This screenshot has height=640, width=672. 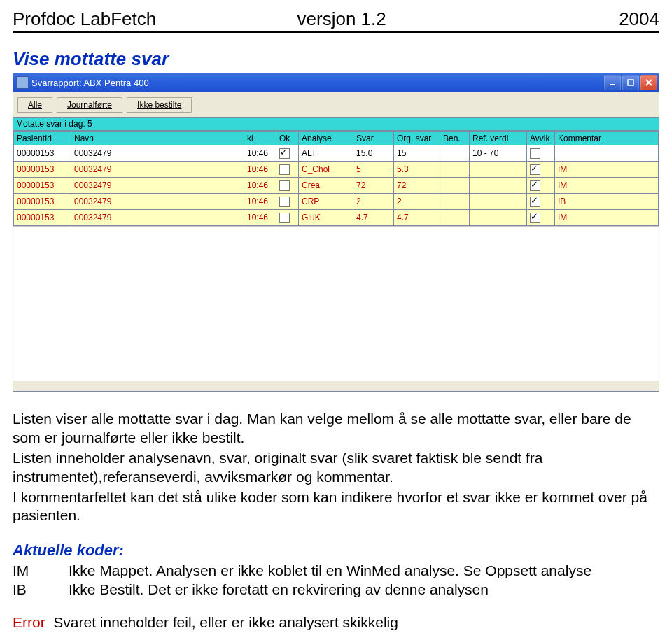 I want to click on explain-p1: Listen viser alle mottatte svar i dag. M…, so click(x=336, y=429).